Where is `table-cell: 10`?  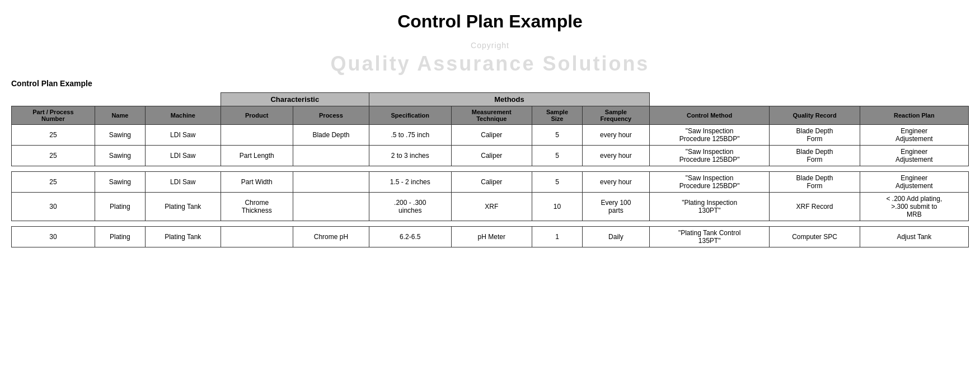 table-cell: 10 is located at coordinates (557, 207).